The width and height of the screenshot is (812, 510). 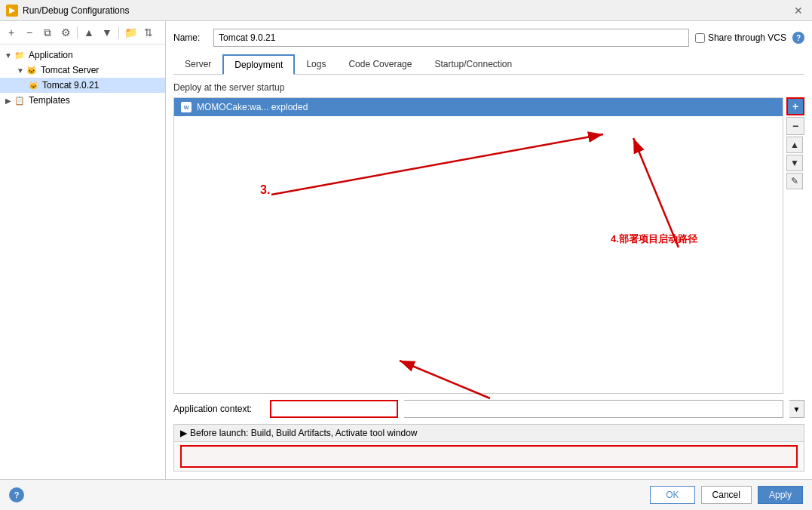 I want to click on side-controls: + − ▲ ▼ ✎, so click(x=794, y=246).